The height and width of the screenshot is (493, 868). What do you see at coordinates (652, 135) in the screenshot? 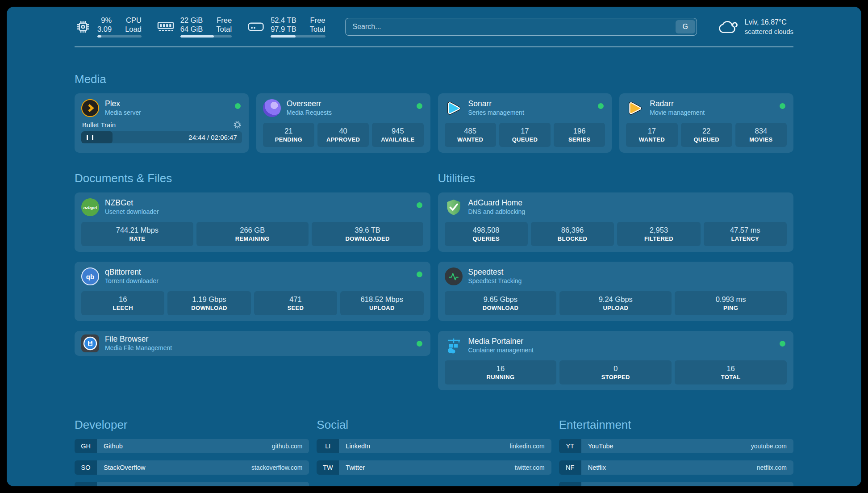
I see `stat-block: 17 WANTED` at bounding box center [652, 135].